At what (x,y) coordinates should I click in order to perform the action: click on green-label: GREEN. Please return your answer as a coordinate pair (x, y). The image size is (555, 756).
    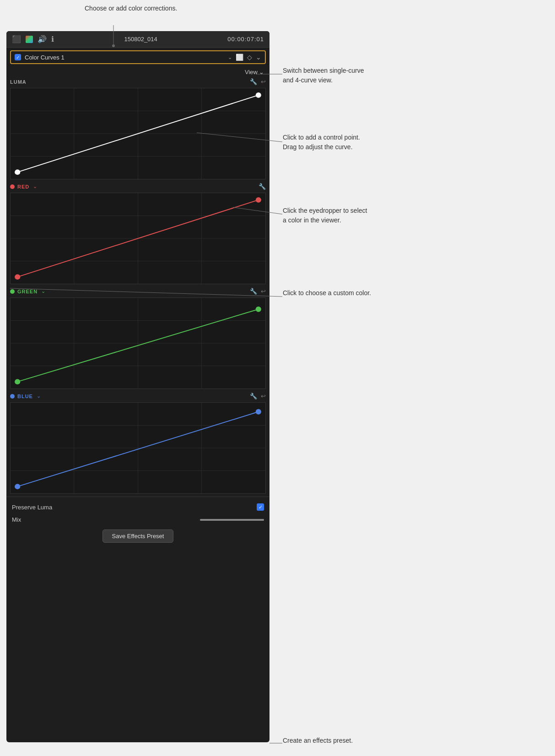
    Looking at the image, I should click on (27, 292).